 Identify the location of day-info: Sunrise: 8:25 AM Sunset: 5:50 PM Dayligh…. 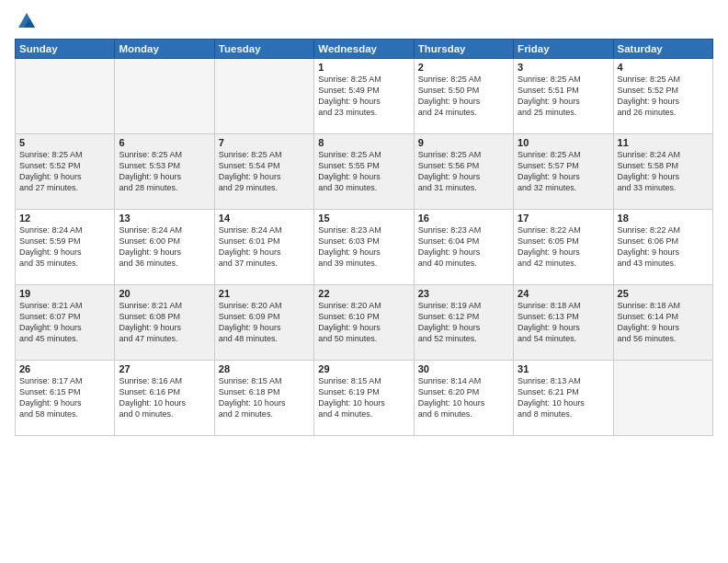
(463, 96).